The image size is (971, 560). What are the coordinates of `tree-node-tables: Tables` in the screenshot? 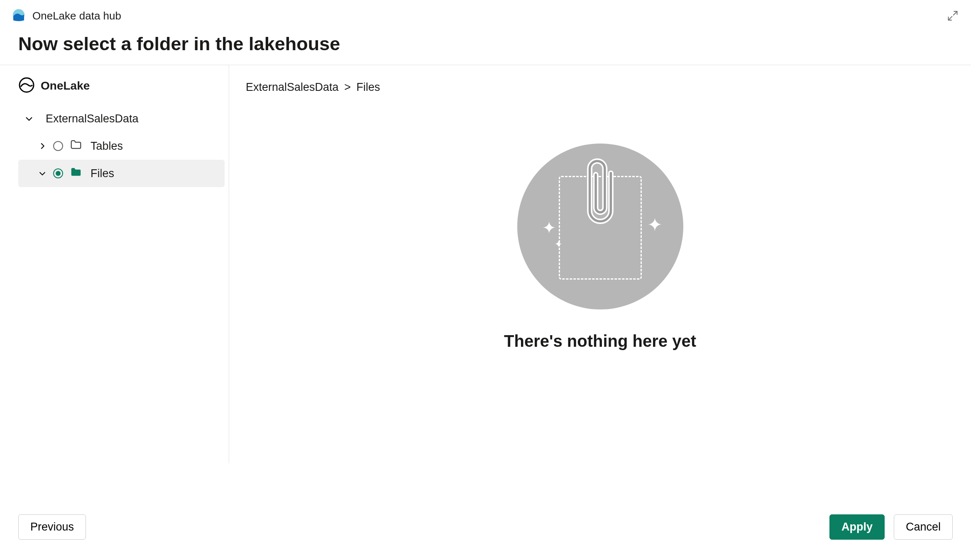 It's located at (121, 146).